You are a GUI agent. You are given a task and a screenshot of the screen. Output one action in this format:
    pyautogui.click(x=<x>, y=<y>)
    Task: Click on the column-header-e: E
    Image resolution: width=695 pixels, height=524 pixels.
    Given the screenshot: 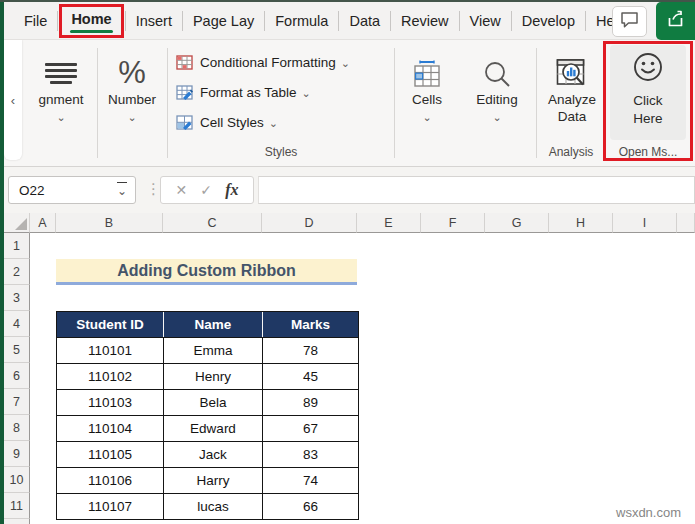 What is the action you would take?
    pyautogui.click(x=389, y=223)
    